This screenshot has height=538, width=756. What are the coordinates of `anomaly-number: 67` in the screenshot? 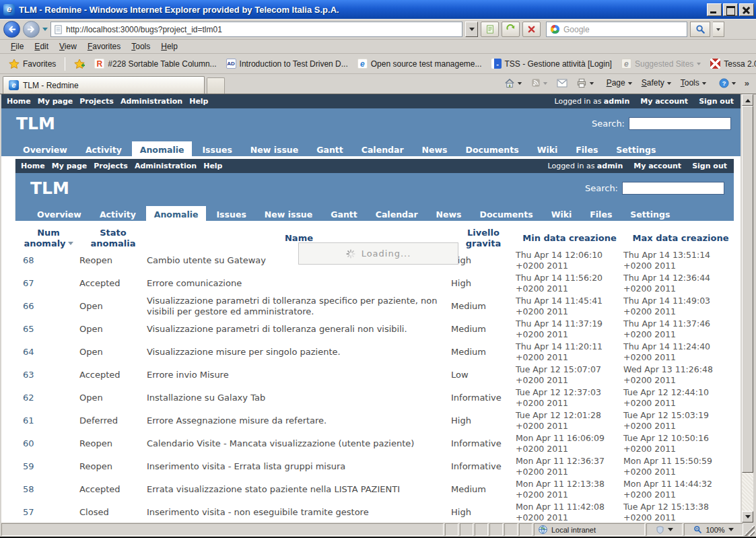 It's located at (48, 283).